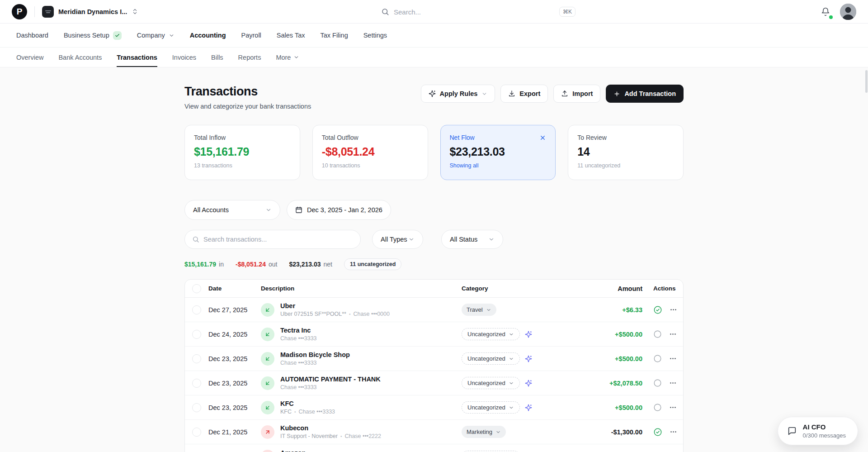 This screenshot has width=868, height=452. Describe the element at coordinates (288, 57) in the screenshot. I see `tab-more: More` at that location.